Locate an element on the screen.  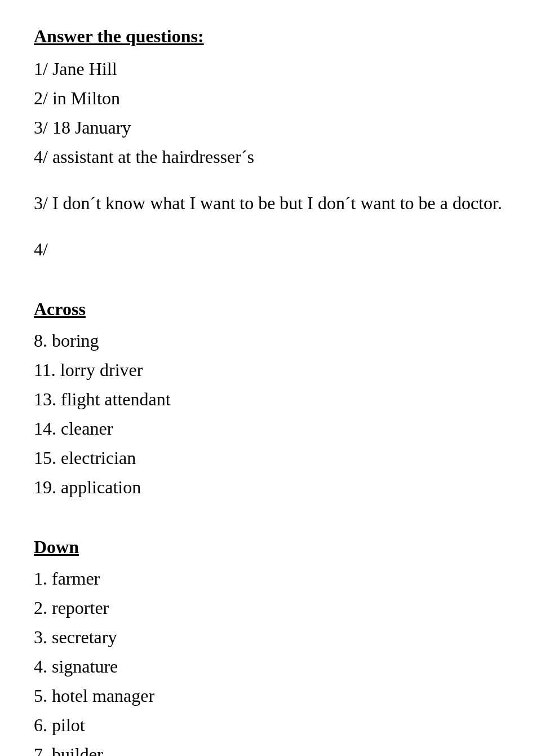
down-6: 6. pilot is located at coordinates (270, 725).